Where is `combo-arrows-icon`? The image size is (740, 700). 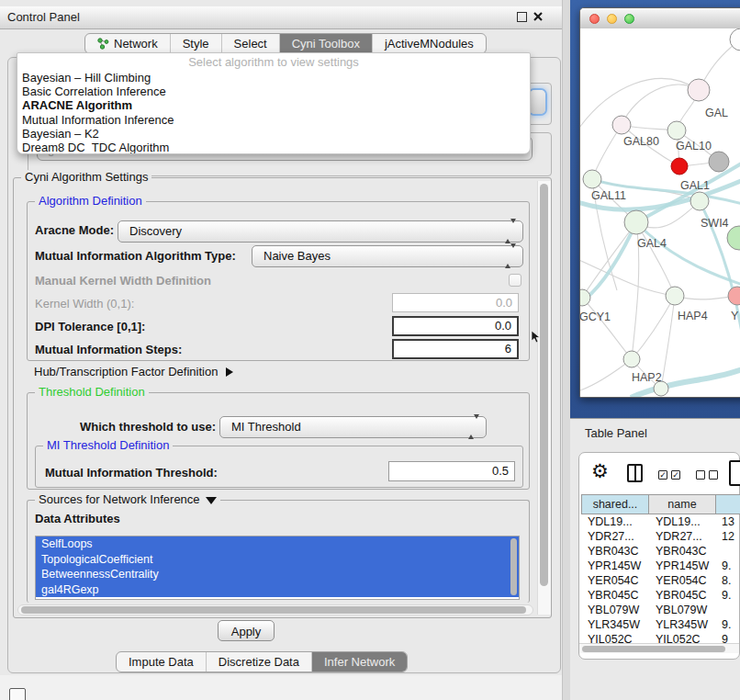
combo-arrows-icon is located at coordinates (510, 231).